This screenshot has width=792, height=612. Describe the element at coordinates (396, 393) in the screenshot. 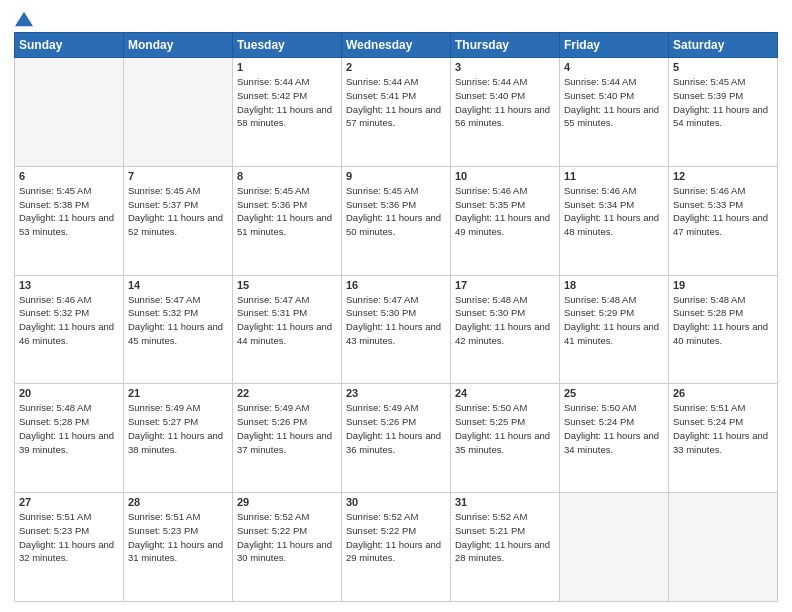

I see `day-number: 23` at that location.